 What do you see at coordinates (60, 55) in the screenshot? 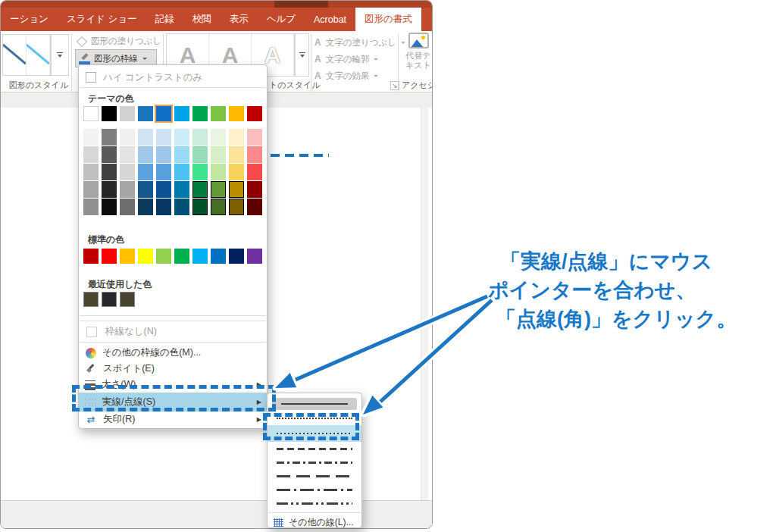
I see `shape-style-gallery-more-button` at bounding box center [60, 55].